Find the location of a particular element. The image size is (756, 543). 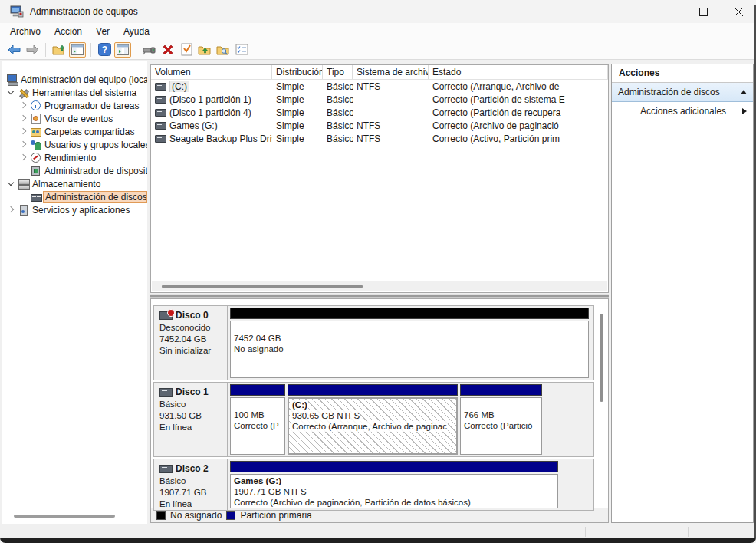

folder-up-icon is located at coordinates (205, 50).